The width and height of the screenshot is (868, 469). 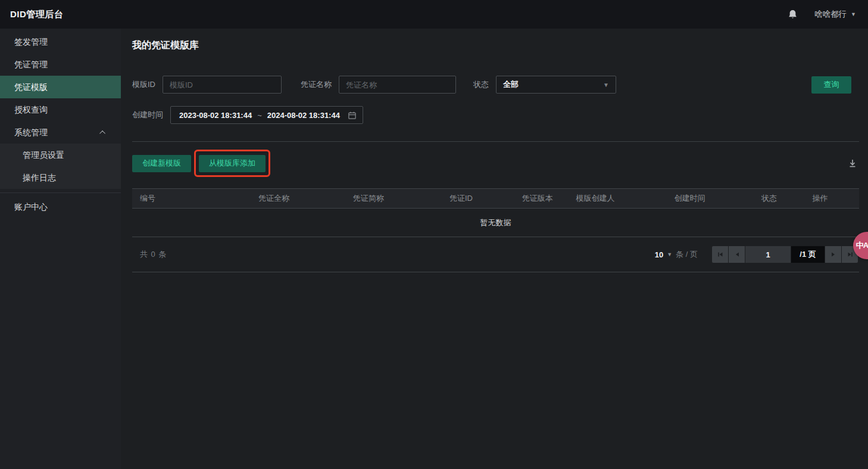 What do you see at coordinates (687, 254) in the screenshot?
I see `page-size-unit: 条 / 页` at bounding box center [687, 254].